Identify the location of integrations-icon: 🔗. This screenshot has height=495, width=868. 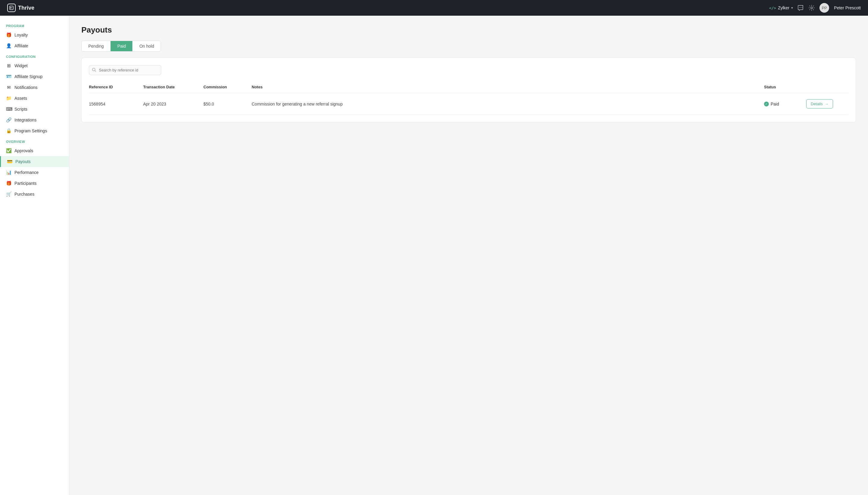
(9, 120).